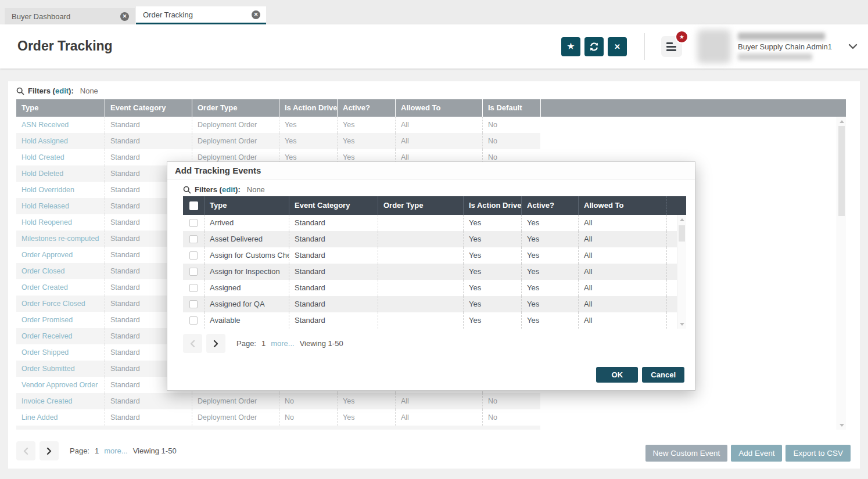  What do you see at coordinates (594, 46) in the screenshot?
I see `refresh-icon` at bounding box center [594, 46].